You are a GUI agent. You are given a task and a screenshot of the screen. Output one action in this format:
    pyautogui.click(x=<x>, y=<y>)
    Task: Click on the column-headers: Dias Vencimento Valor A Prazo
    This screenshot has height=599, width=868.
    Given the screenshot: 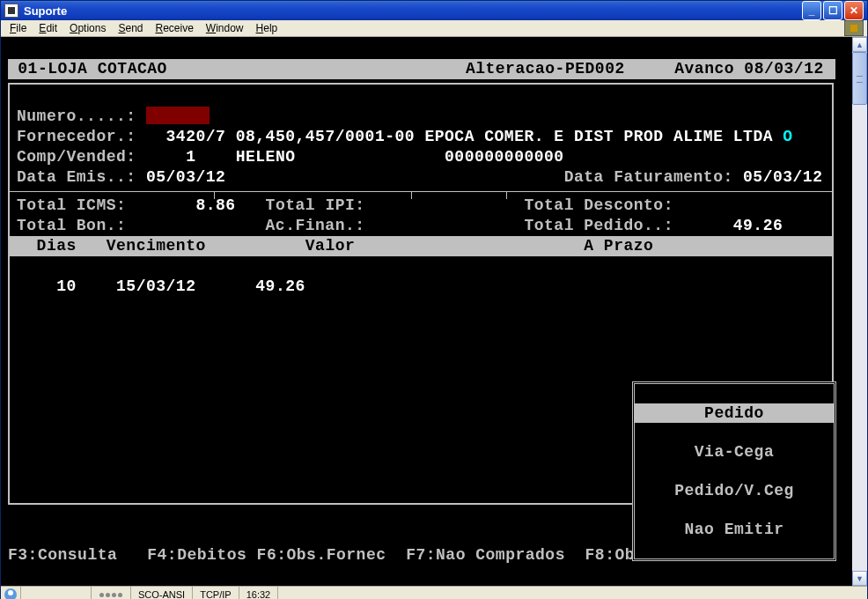 What is the action you would take?
    pyautogui.click(x=421, y=247)
    